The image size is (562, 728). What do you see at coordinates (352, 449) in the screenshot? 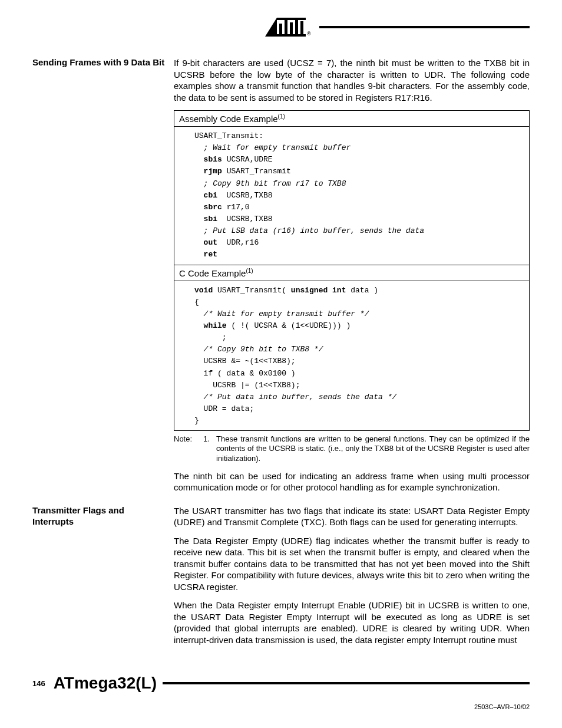
I see `note: Note: 1. These transmit functions are wr…` at bounding box center [352, 449].